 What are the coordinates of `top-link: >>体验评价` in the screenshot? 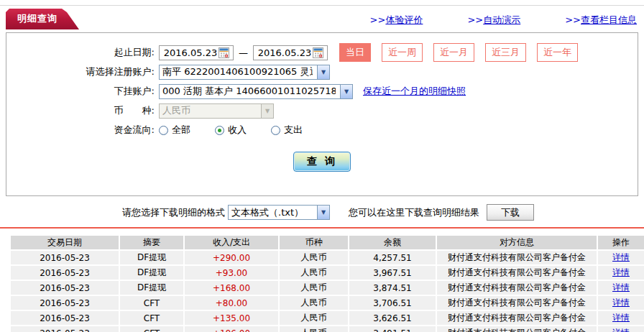 It's located at (397, 20).